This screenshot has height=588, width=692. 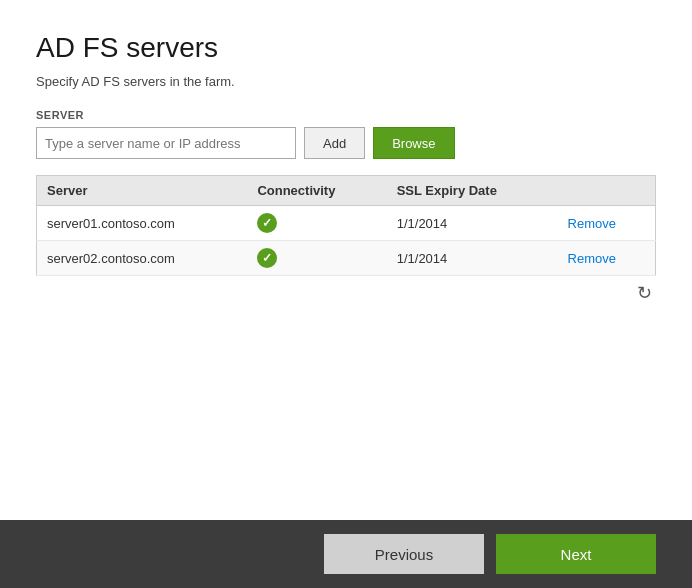 I want to click on table-row: server02.contoso.com✓1/1/2014Remove, so click(x=346, y=258).